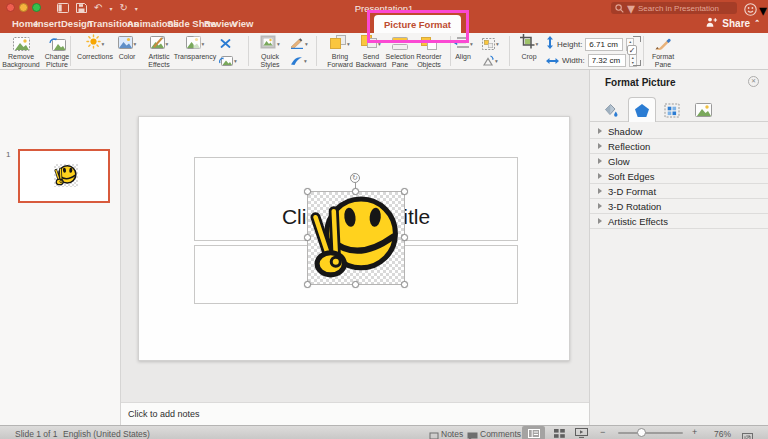 Image resolution: width=768 pixels, height=439 pixels. Describe the element at coordinates (356, 238) in the screenshot. I see `selected-picture: ↻` at that location.